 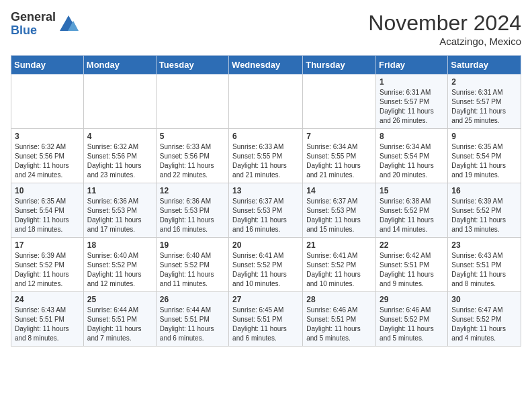 I want to click on calendar-cell: 15Sunrise: 6:38 AM Sunset: 5:52 PM Dayli…, so click(x=412, y=211).